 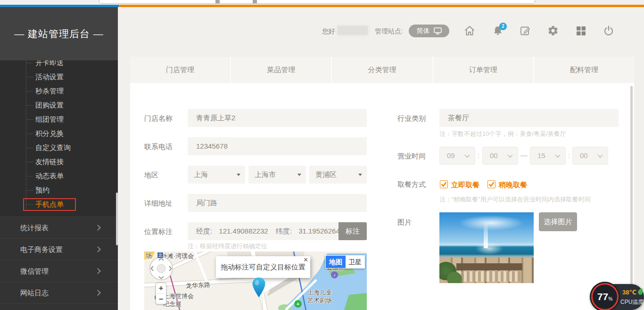 I want to click on industry-input: 茶餐厅, so click(x=529, y=118).